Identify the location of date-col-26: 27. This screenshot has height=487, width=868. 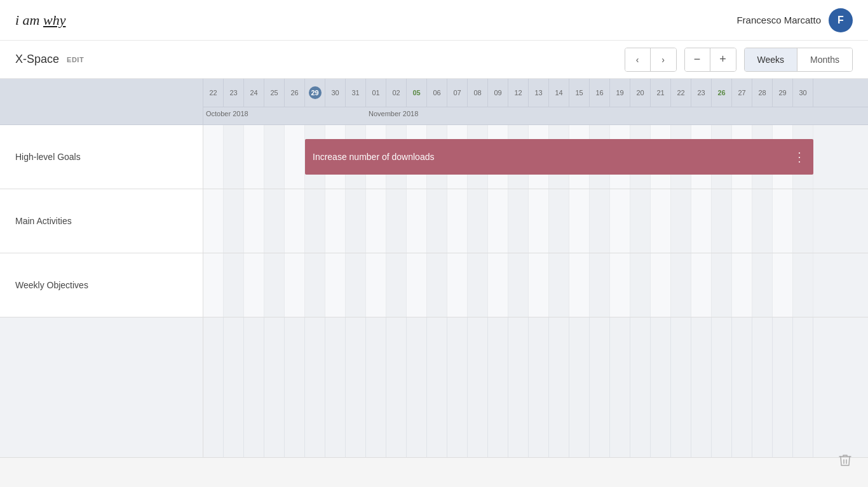
(742, 93).